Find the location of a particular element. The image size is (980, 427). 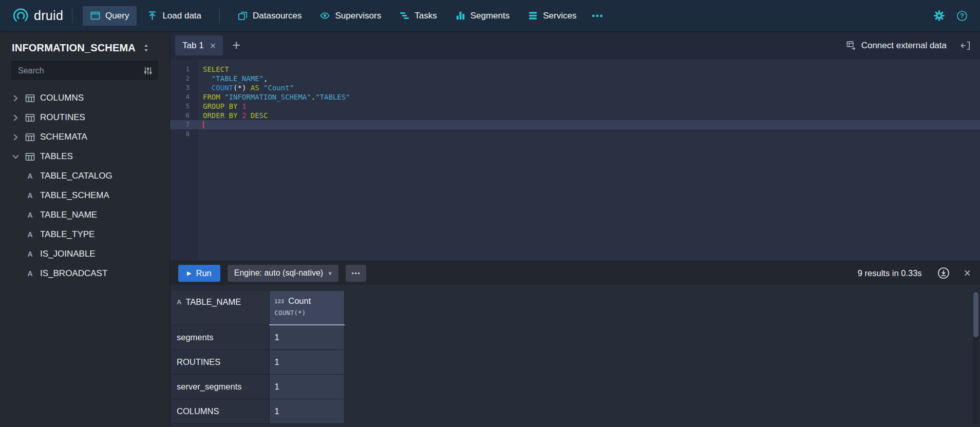

filter-settings-icon is located at coordinates (148, 71).